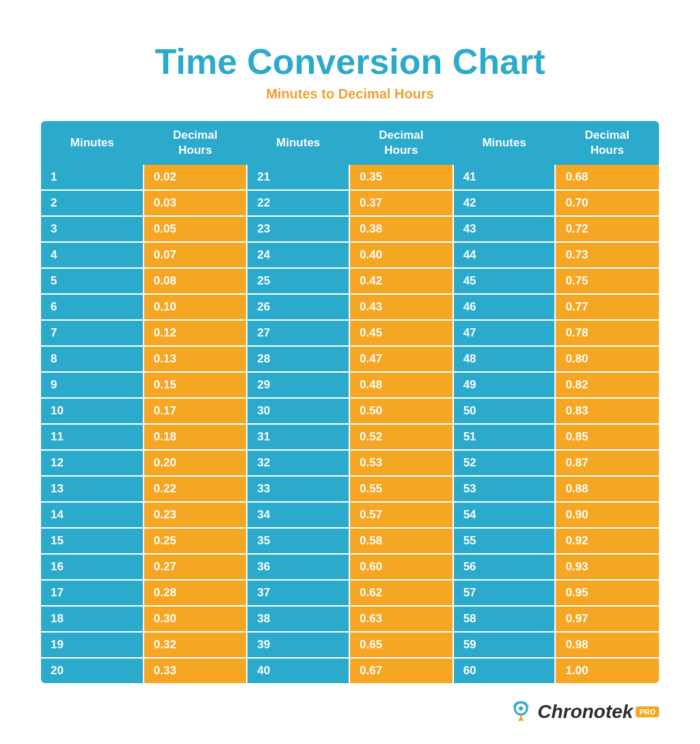  I want to click on decimal-cell: 0.48, so click(401, 385).